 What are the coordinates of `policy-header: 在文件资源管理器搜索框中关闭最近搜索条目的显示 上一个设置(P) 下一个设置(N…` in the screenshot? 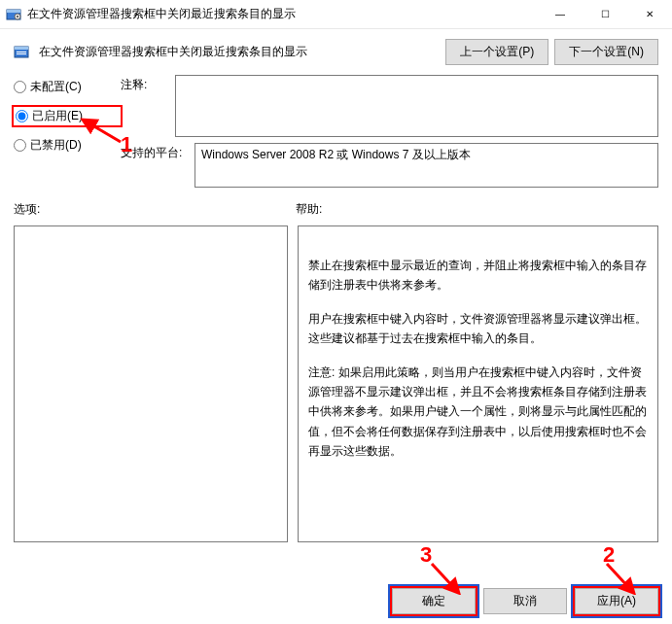 It's located at (336, 51).